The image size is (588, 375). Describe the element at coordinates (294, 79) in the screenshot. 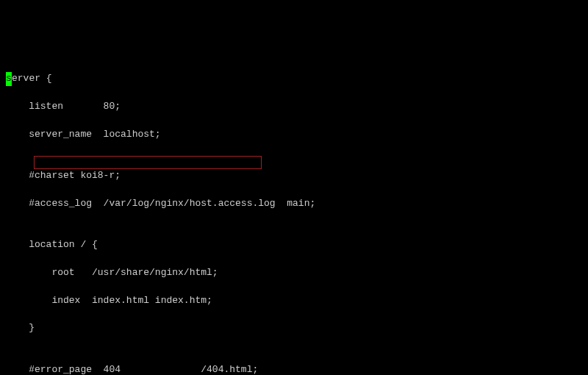

I see `config-line: server {` at that location.